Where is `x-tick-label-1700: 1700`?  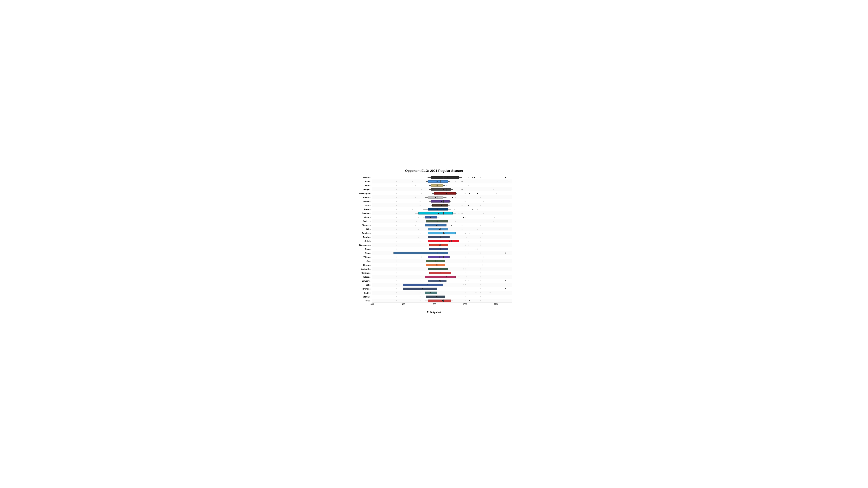 x-tick-label-1700: 1700 is located at coordinates (496, 304).